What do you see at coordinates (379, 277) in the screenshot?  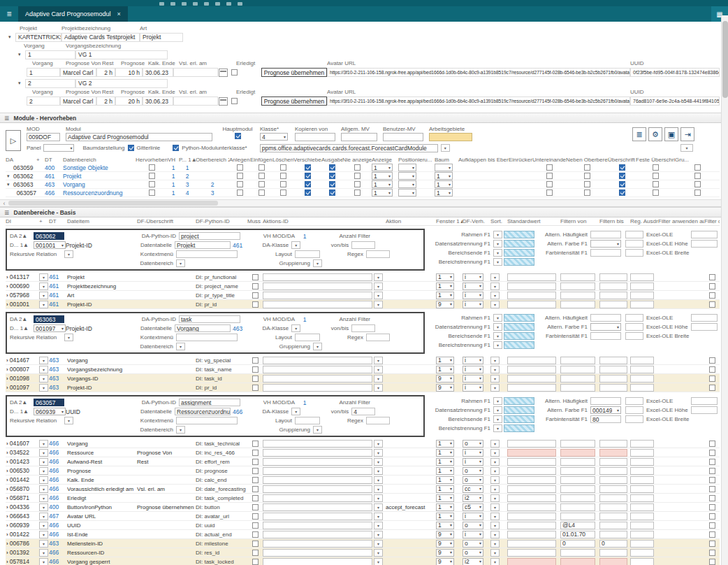 I see `aktions-id-dropdown: ▾` at bounding box center [379, 277].